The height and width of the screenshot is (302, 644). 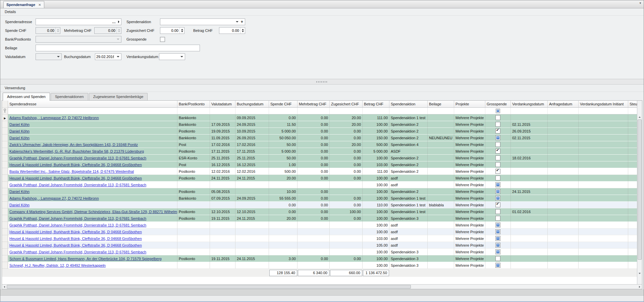 What do you see at coordinates (640, 190) in the screenshot?
I see `vertical-scrollbar-thumb` at bounding box center [640, 190].